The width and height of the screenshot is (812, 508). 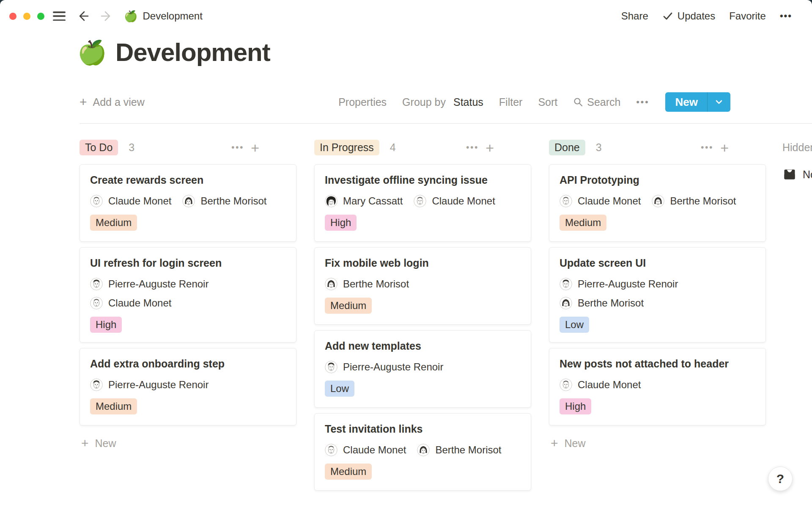 What do you see at coordinates (112, 102) in the screenshot?
I see `add-view-button: + Add a view` at bounding box center [112, 102].